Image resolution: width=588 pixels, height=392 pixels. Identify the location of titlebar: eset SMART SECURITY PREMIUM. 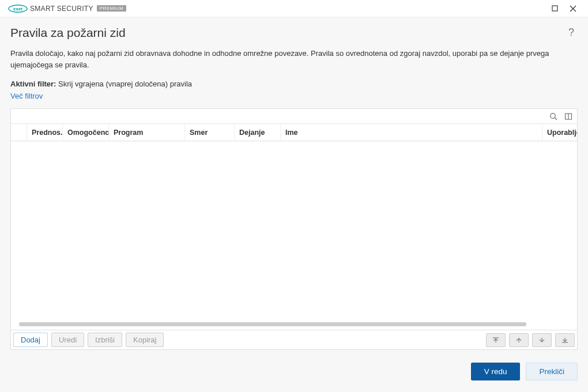
(294, 9).